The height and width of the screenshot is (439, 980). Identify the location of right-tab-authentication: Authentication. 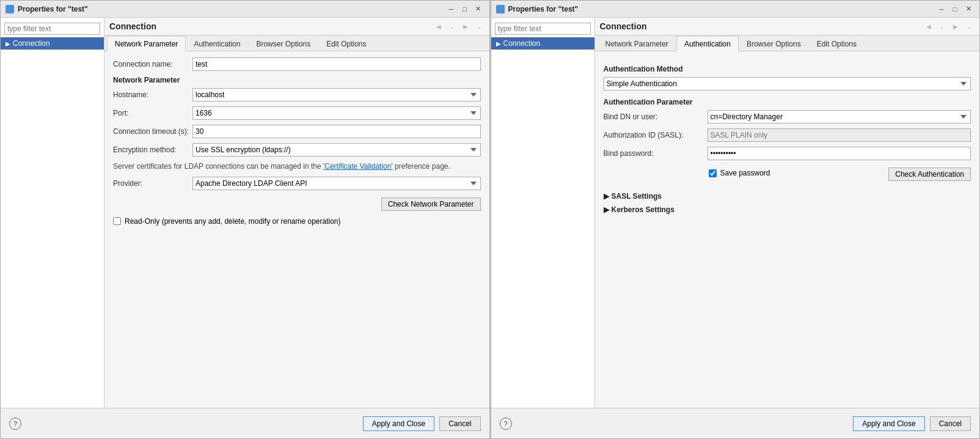
(708, 44).